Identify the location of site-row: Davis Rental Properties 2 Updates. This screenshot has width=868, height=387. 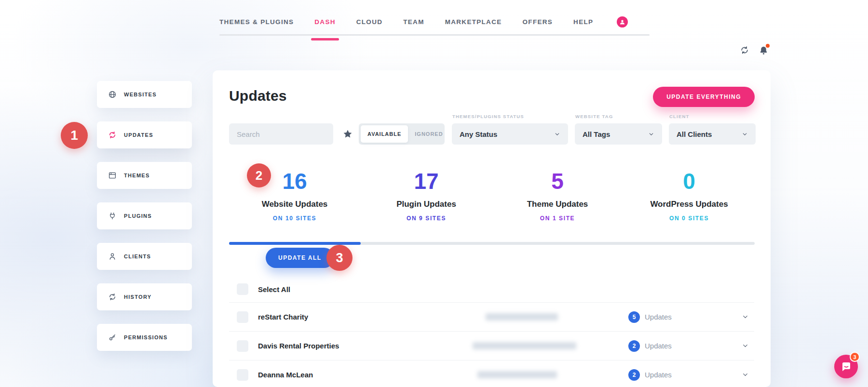
(492, 346).